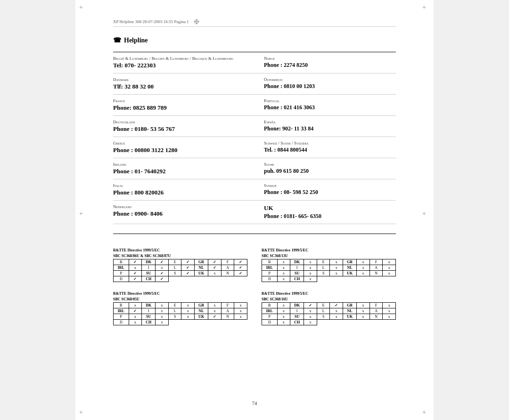 This screenshot has height=420, width=509. Describe the element at coordinates (329, 306) in the screenshot. I see `compliance-row: BxDK✓E✓GRxFx` at that location.